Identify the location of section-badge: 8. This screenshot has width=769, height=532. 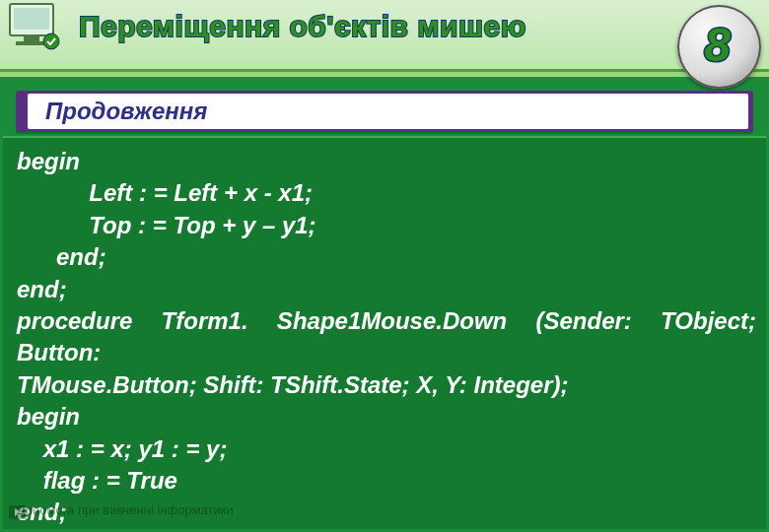
(720, 47).